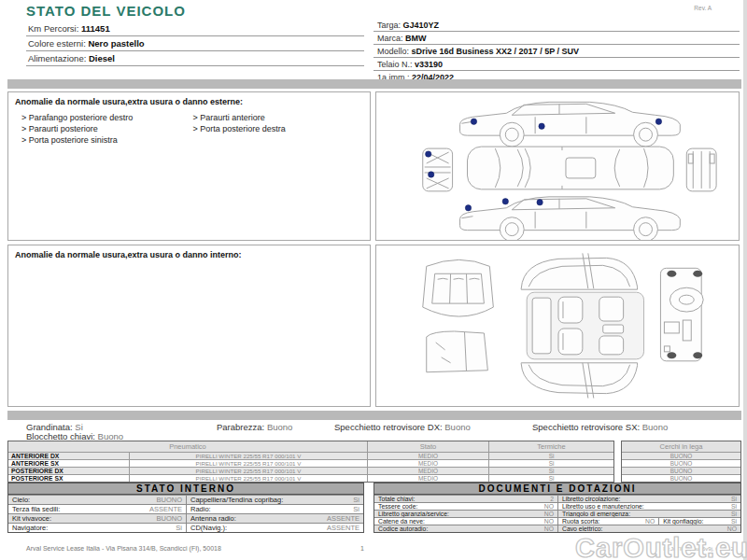  What do you see at coordinates (186, 508) in the screenshot?
I see `stato-interno-table: STATO INTERNO Cielo:BUONO Cappelliera/Te…` at bounding box center [186, 508].